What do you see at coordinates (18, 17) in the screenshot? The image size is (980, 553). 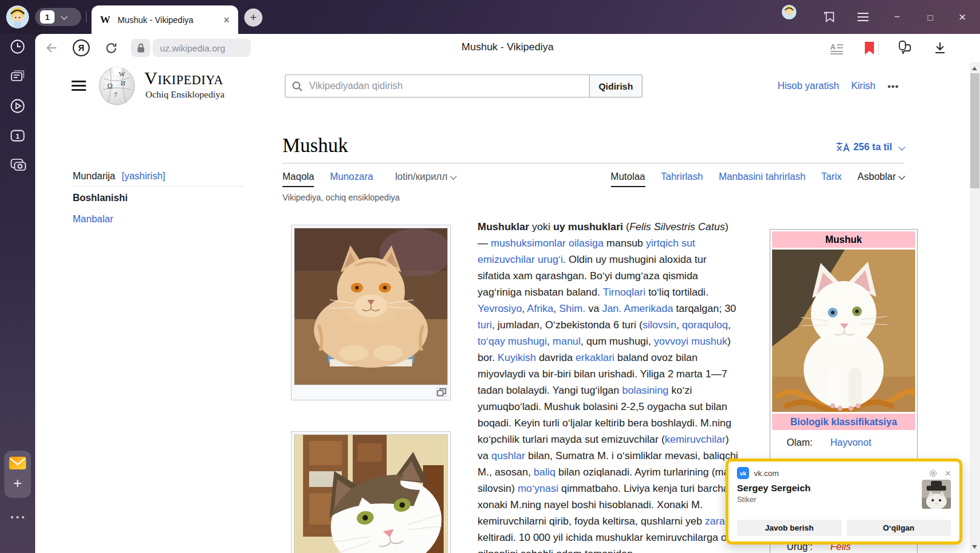 I see `profile-avatar` at bounding box center [18, 17].